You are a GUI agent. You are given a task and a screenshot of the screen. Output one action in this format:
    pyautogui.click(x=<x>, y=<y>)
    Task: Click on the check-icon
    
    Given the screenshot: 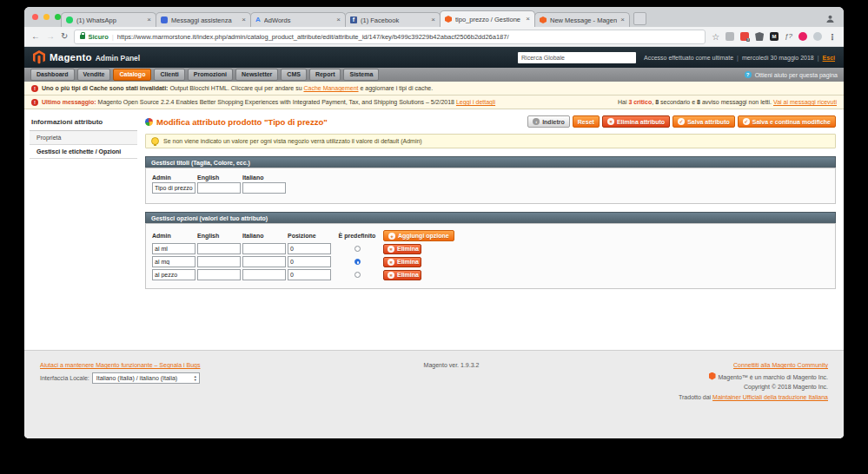 What is the action you would take?
    pyautogui.click(x=746, y=122)
    